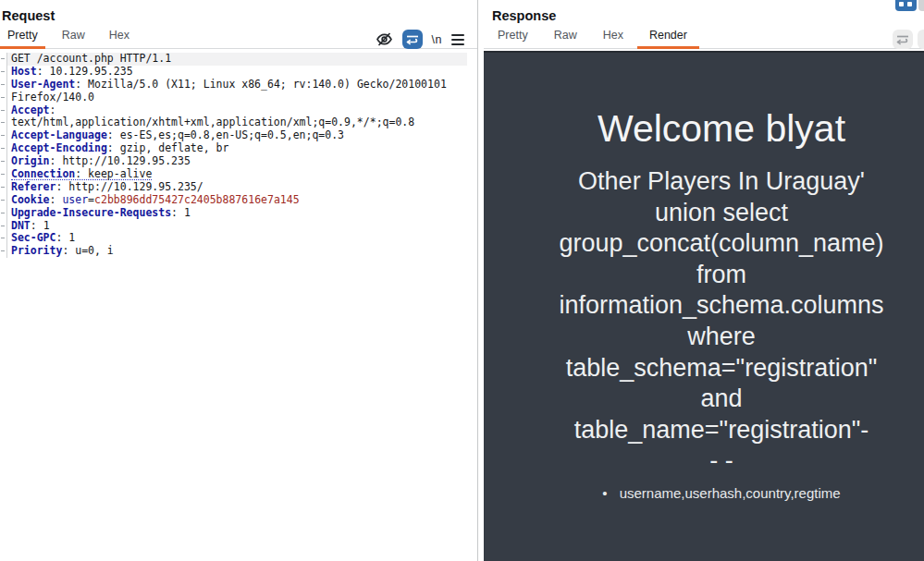  I want to click on request-line: Accept-Language: es-ES,es;q=0.8,en-US;q=…, so click(239, 136).